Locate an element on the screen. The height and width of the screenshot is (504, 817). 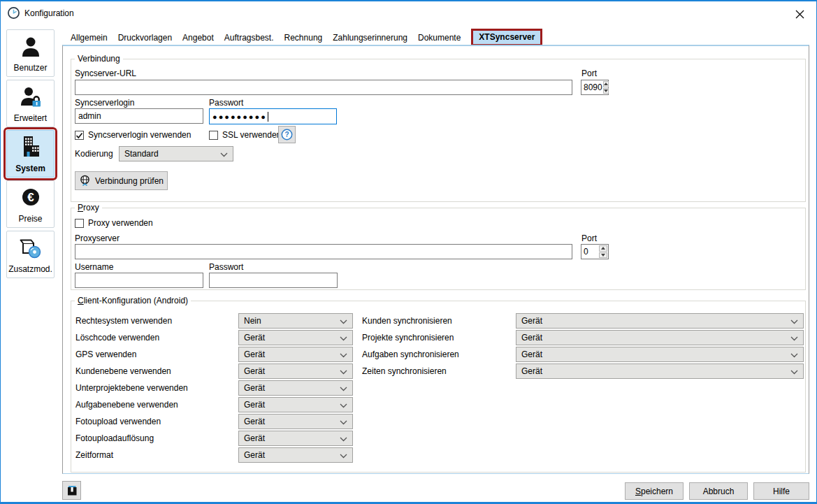
tab-allgemein: Allgemein is located at coordinates (89, 38).